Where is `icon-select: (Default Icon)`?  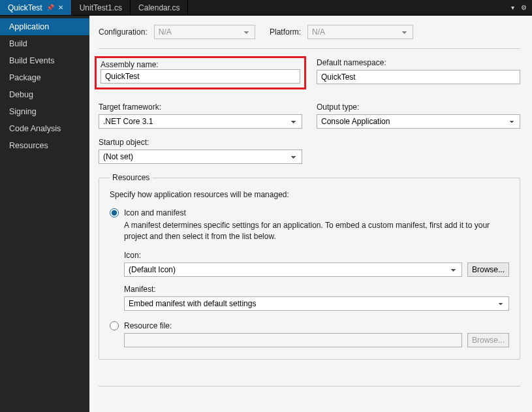
icon-select: (Default Icon) is located at coordinates (293, 270).